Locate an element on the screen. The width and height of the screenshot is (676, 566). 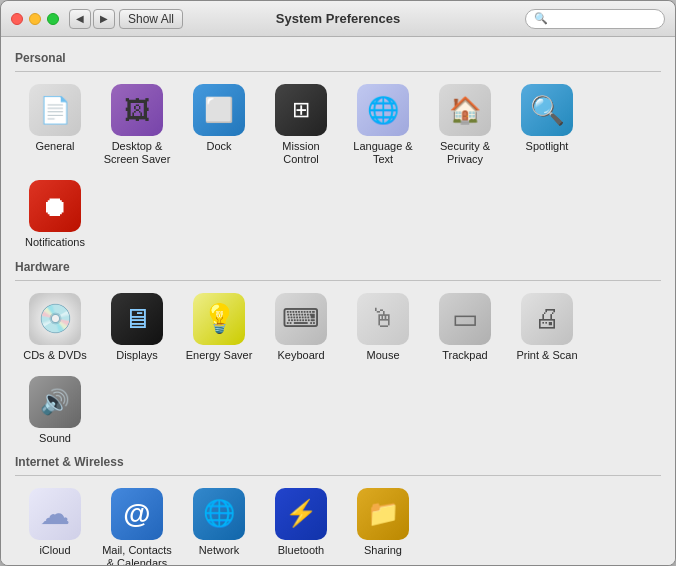
pref-item-mission: ⊞Mission Control is located at coordinates (301, 125).